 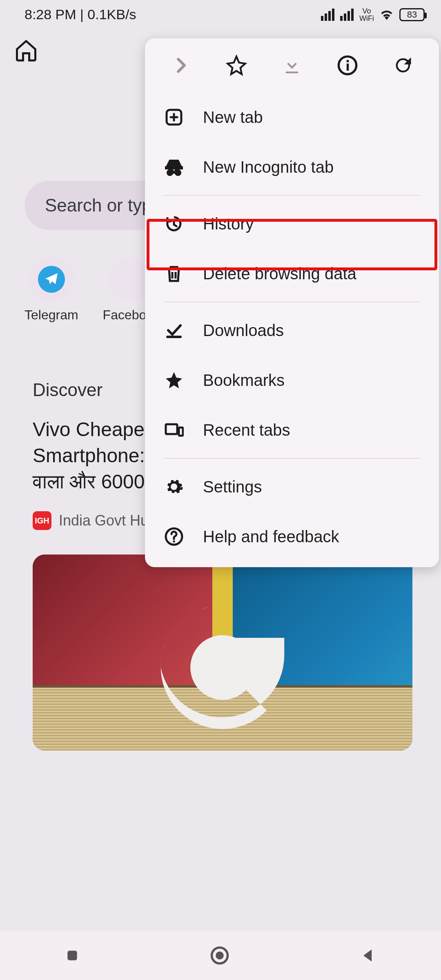 I want to click on recents-button, so click(x=72, y=956).